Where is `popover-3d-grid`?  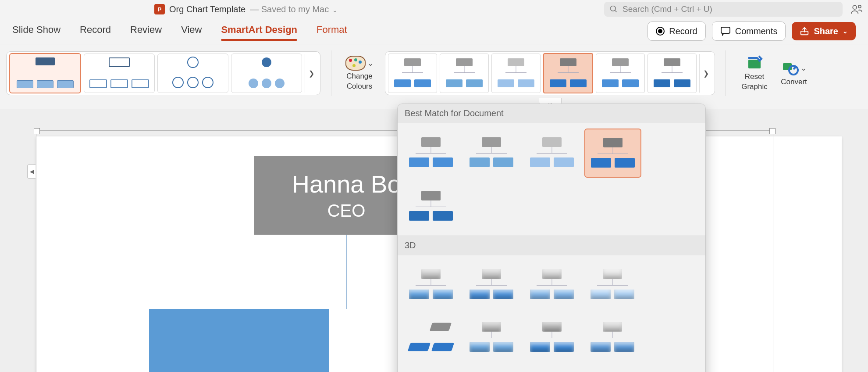
popover-3d-grid is located at coordinates (551, 314).